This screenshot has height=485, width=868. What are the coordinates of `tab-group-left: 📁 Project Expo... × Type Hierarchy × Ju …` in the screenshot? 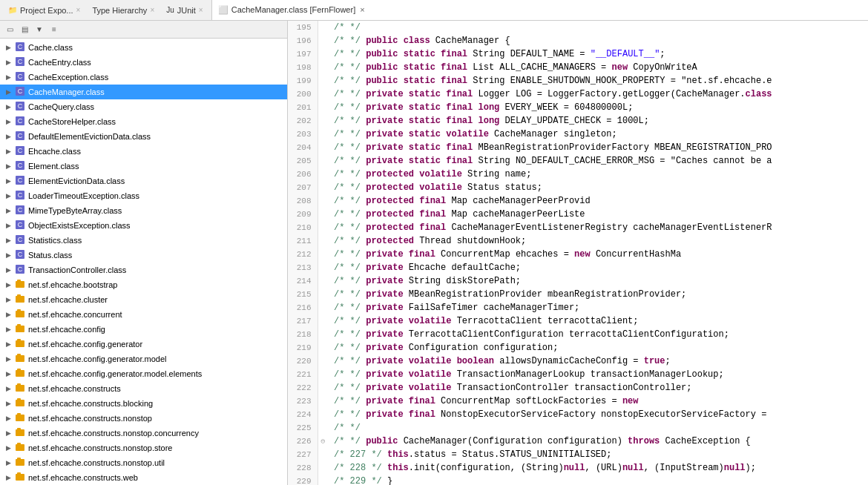 It's located at (106, 10).